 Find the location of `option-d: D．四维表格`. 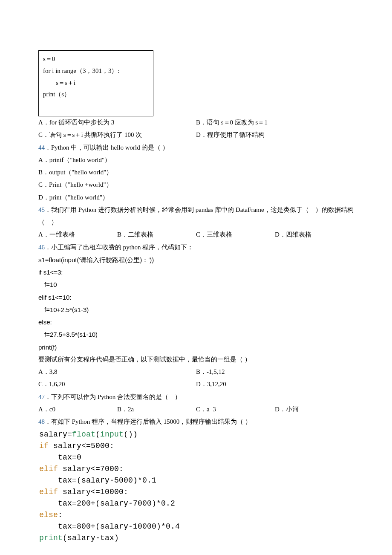

option-d: D．四维表格 is located at coordinates (314, 234).